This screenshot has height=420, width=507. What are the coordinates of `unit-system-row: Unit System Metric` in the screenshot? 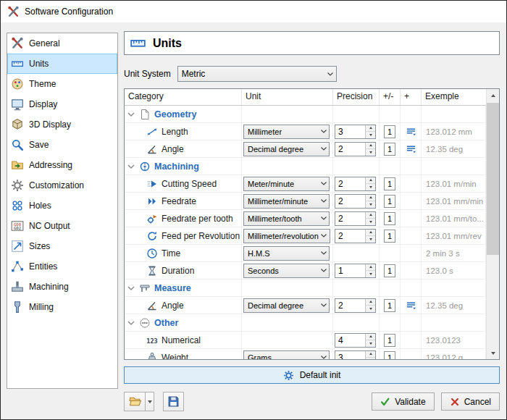 It's located at (311, 74).